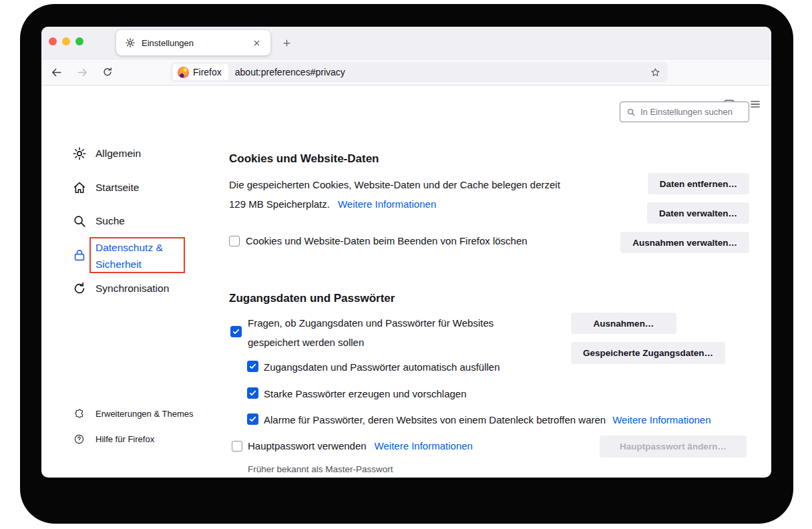 Image resolution: width=812 pixels, height=529 pixels. I want to click on tab-title: Einstellungen, so click(192, 43).